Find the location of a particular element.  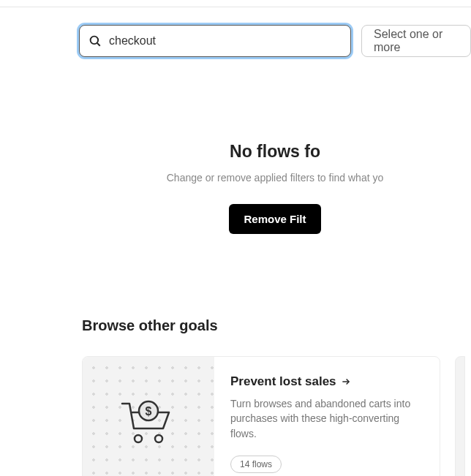

filter-select: Select one or more is located at coordinates (416, 41).